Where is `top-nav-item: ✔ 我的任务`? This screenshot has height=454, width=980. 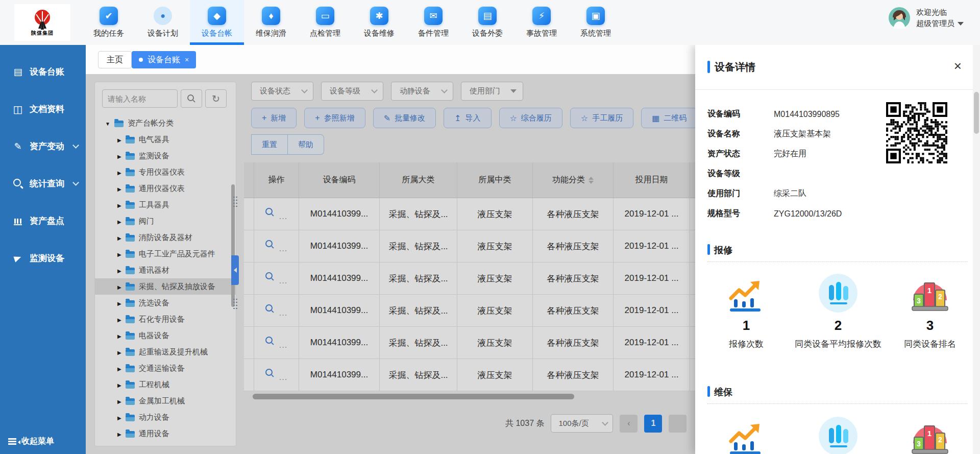
top-nav-item: ✔ 我的任务 is located at coordinates (109, 22).